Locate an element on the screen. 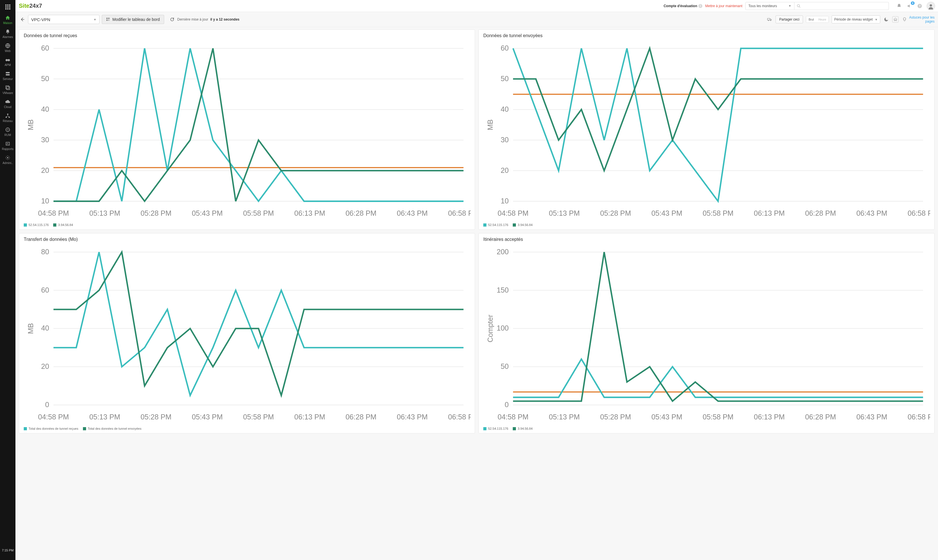 Image resolution: width=938 pixels, height=560 pixels. svg-text: 05:13 PM is located at coordinates (564, 417).